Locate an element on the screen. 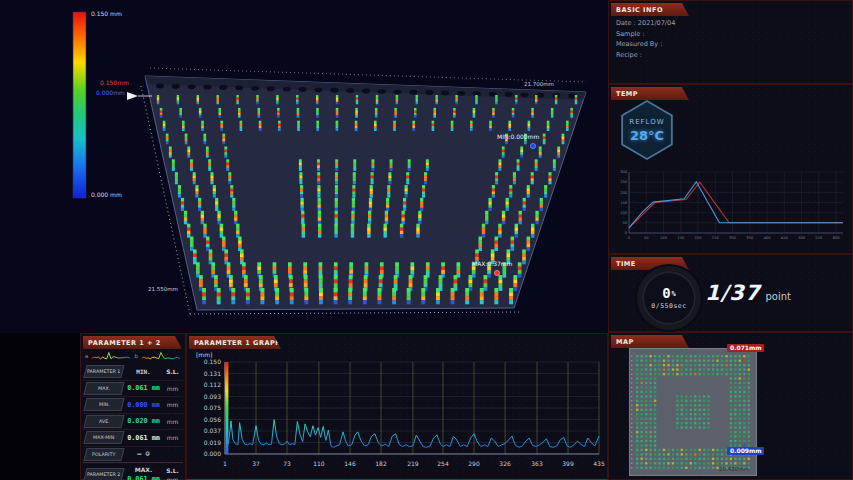 This screenshot has height=480, width=853. stat-value: 0.020 mm is located at coordinates (144, 421).